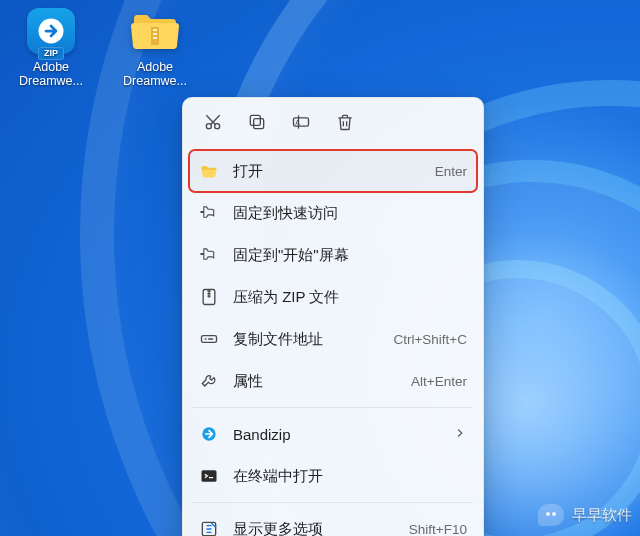 The height and width of the screenshot is (536, 640). Describe the element at coordinates (209, 476) in the screenshot. I see `terminal-icon` at that location.